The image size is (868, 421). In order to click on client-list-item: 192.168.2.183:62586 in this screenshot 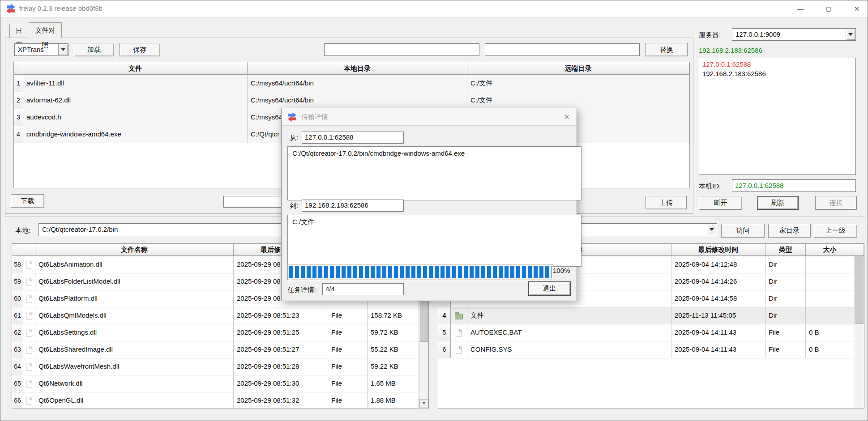, I will do `click(777, 73)`.